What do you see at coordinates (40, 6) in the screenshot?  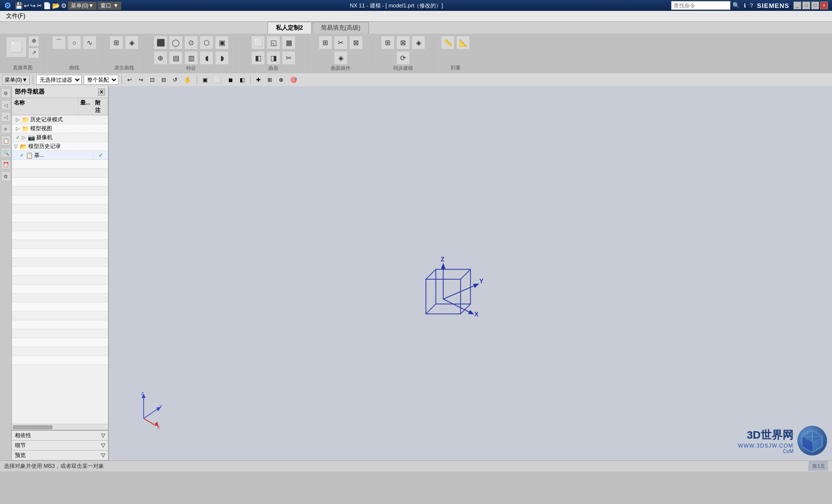 I see `cut-icon: ✂` at bounding box center [40, 6].